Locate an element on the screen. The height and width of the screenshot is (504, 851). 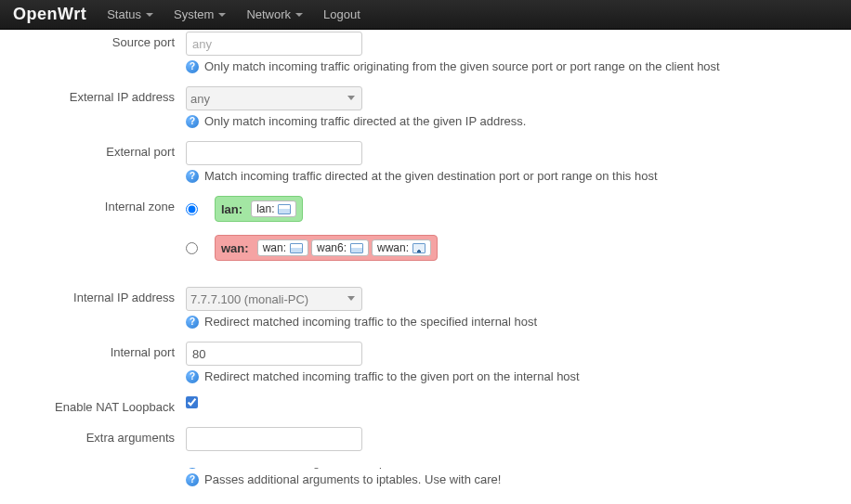
iface-label: wwan: is located at coordinates (393, 248).